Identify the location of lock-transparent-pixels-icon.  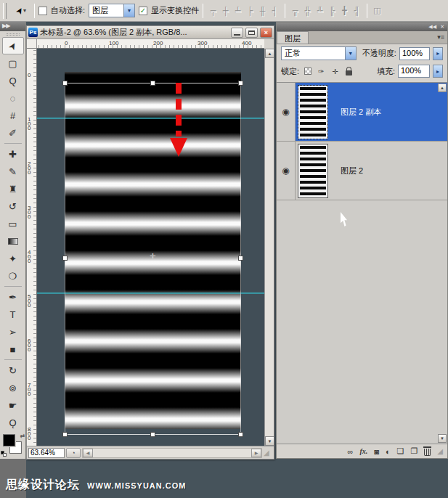
(308, 71).